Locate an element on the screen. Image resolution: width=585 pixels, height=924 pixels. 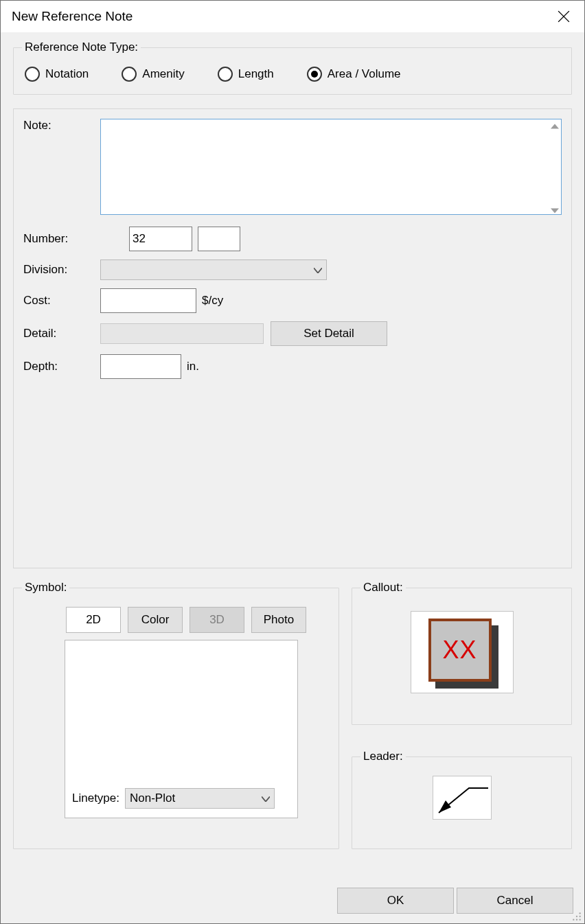
callout-box-icon: XX is located at coordinates (460, 650).